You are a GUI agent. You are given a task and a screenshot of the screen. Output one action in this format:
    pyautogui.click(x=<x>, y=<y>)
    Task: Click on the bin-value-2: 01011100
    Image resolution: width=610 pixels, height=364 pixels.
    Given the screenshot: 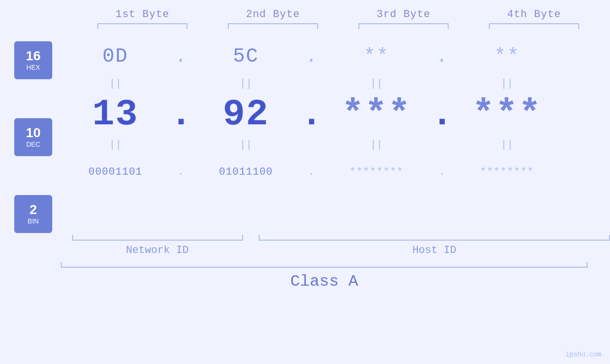 What is the action you would take?
    pyautogui.click(x=246, y=172)
    